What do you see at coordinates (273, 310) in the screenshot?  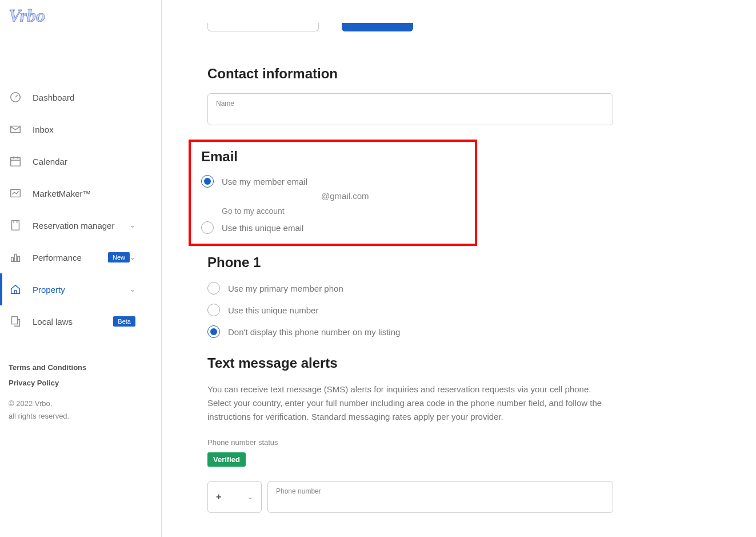 I see `radio-label: Use this unique number` at bounding box center [273, 310].